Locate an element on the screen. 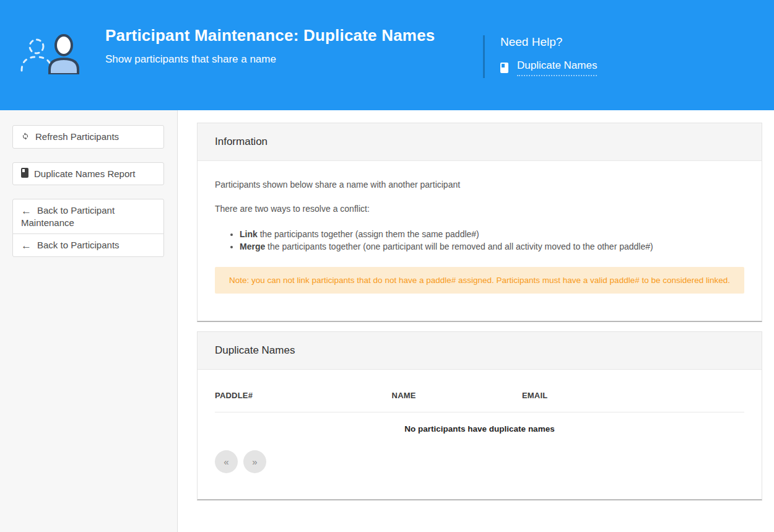 The width and height of the screenshot is (774, 532). link-description: the participants together (assign them t… is located at coordinates (368, 234).